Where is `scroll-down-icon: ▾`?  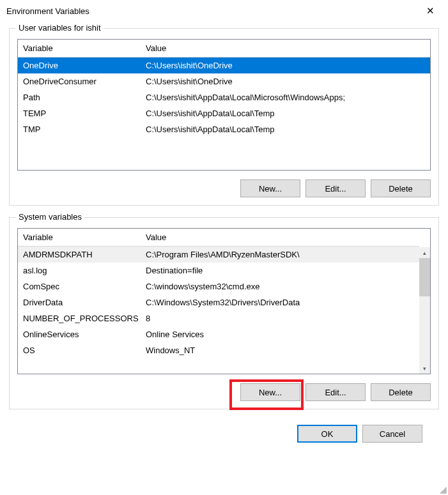
scroll-down-icon: ▾ is located at coordinates (424, 368).